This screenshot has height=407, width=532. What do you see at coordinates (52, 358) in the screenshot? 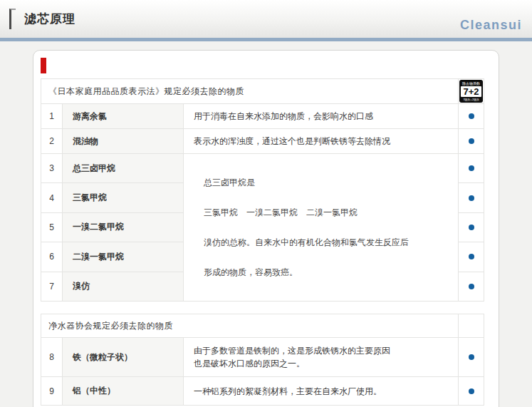
I see `row-number: 8` at bounding box center [52, 358].